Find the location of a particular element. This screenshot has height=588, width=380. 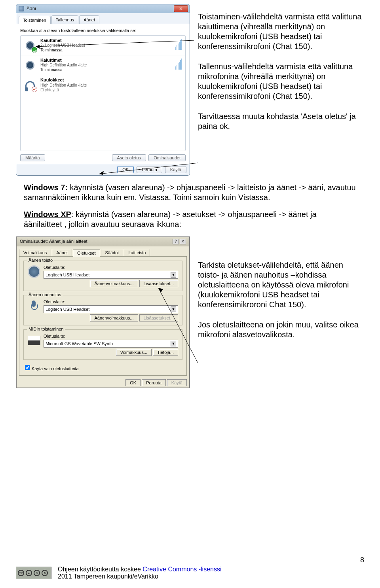

callout-2: Tallennus-välilehdeltä varmista että val… is located at coordinates (281, 81).